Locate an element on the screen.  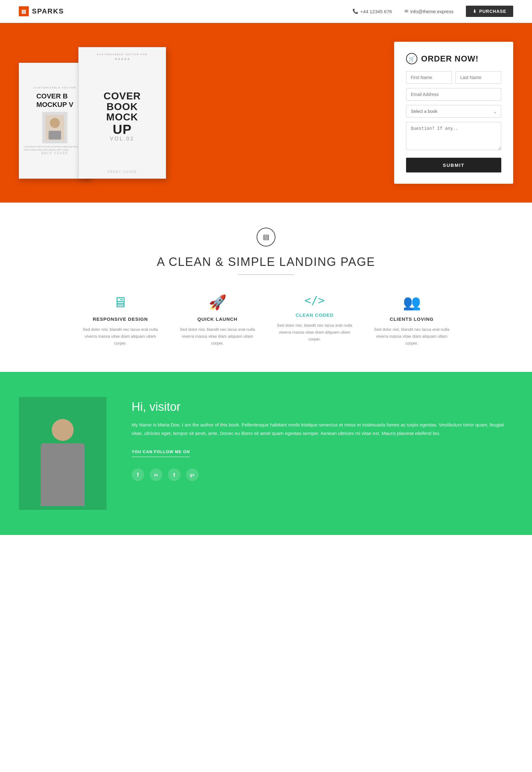
monitor-icon: 🖥 is located at coordinates (120, 302).